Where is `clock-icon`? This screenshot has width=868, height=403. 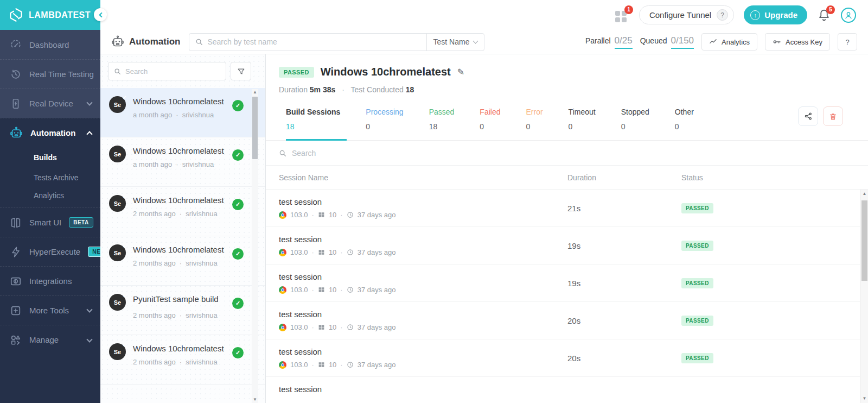
clock-icon is located at coordinates (350, 290).